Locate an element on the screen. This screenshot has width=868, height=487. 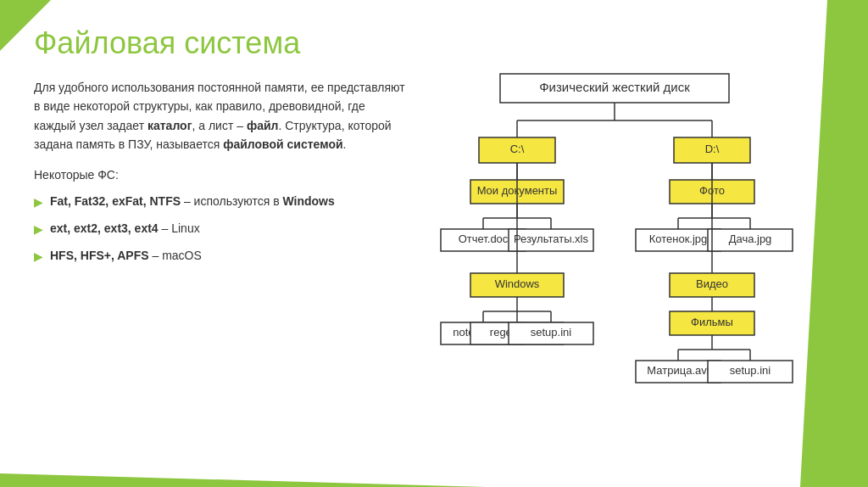
svg-text: Отчет.doc is located at coordinates (483, 239).